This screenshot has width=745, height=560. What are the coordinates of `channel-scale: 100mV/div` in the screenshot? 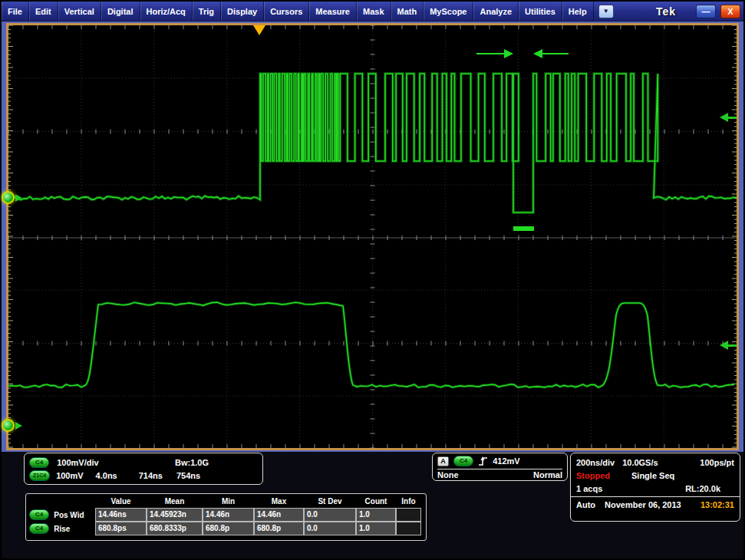 It's located at (77, 463).